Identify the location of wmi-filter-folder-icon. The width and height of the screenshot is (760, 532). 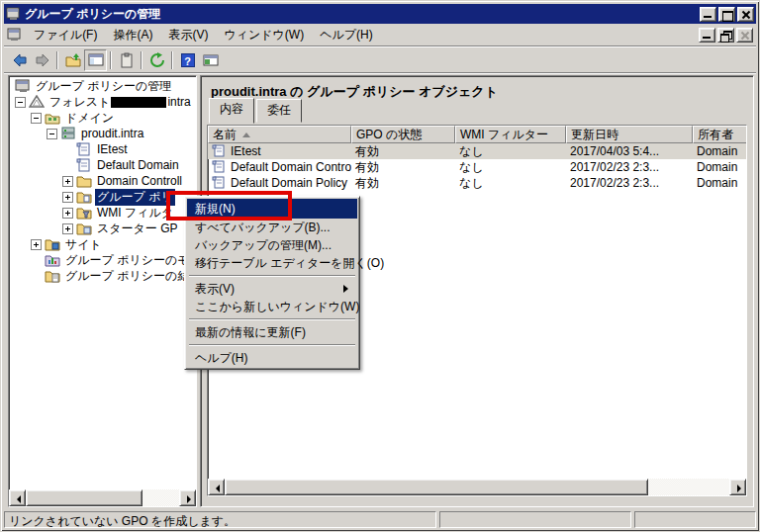
(84, 213).